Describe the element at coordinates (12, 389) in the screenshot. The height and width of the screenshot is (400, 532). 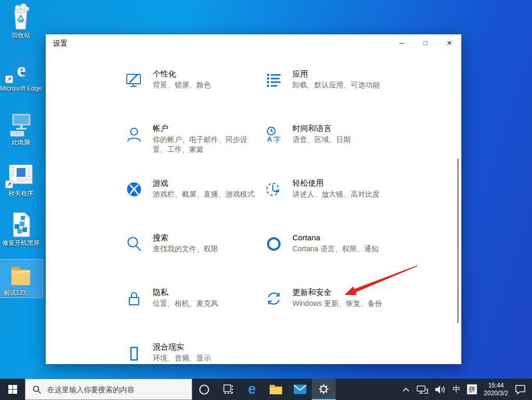
I see `windows-logo-icon` at that location.